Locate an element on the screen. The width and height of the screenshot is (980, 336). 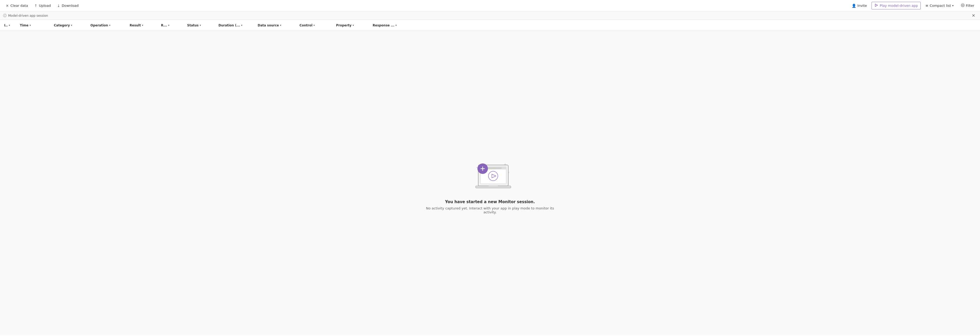
col-property-label: Property is located at coordinates (344, 25).